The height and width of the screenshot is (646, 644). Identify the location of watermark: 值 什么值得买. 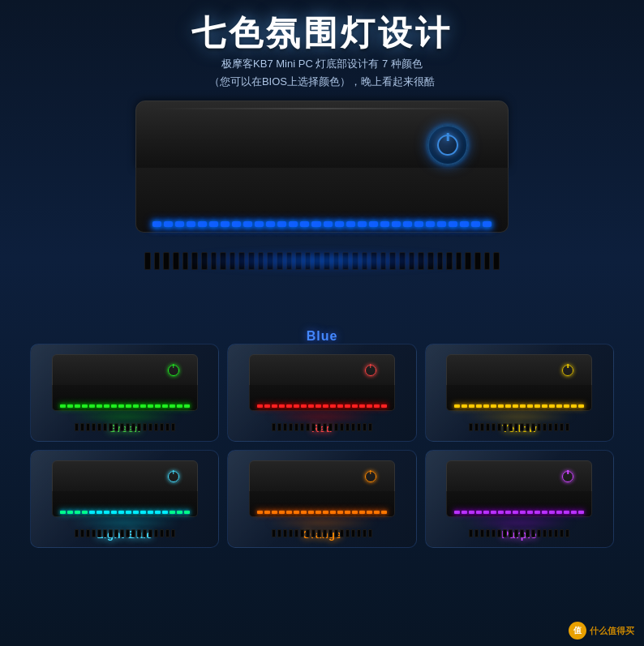
(602, 631).